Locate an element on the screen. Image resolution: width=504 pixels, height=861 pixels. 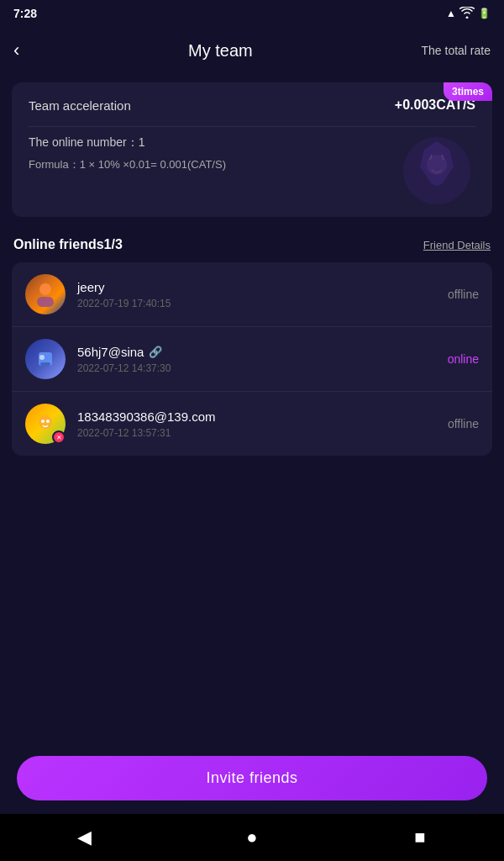
card-graphic is located at coordinates (437, 171).